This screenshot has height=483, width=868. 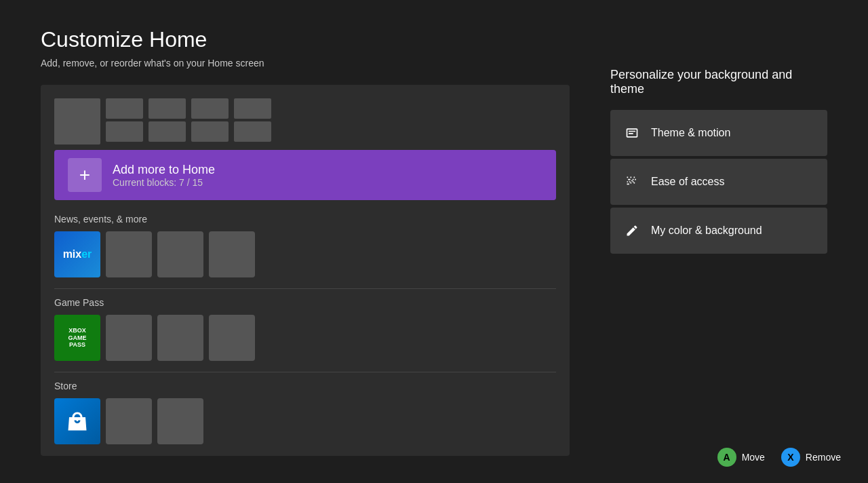 I want to click on page-title: Customize Home, so click(x=305, y=39).